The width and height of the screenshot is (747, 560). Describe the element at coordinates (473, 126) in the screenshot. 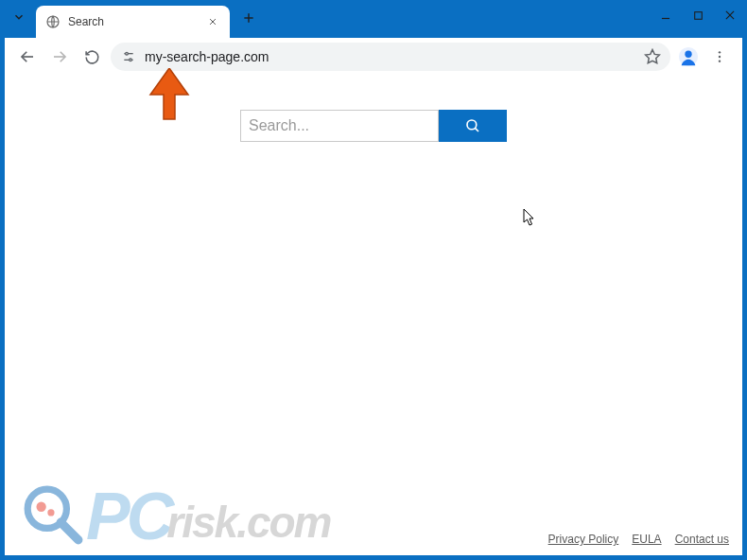

I see `search-icon` at that location.